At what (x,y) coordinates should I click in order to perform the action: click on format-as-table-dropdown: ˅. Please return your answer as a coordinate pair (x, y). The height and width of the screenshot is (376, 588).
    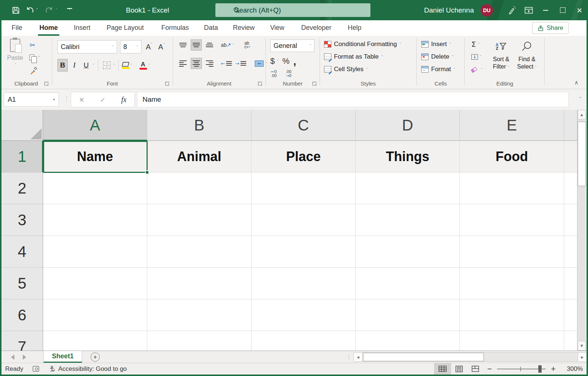
    Looking at the image, I should click on (382, 57).